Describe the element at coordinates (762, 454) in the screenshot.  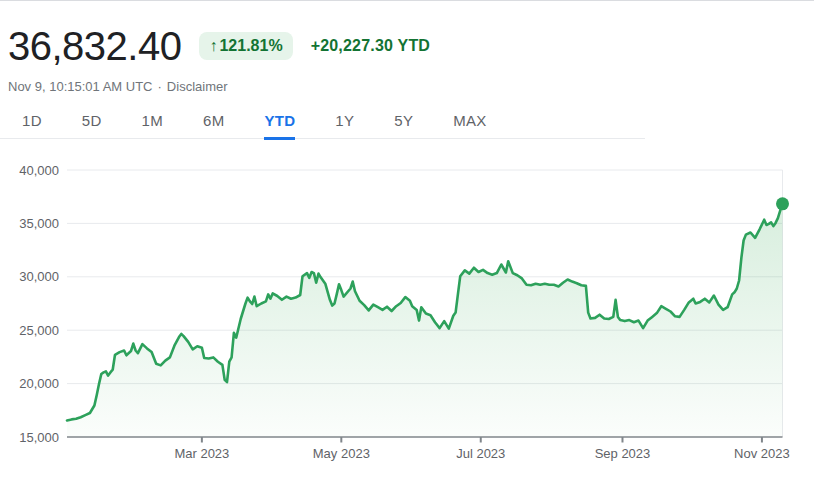
I see `x-axis-label: Nov 2023` at that location.